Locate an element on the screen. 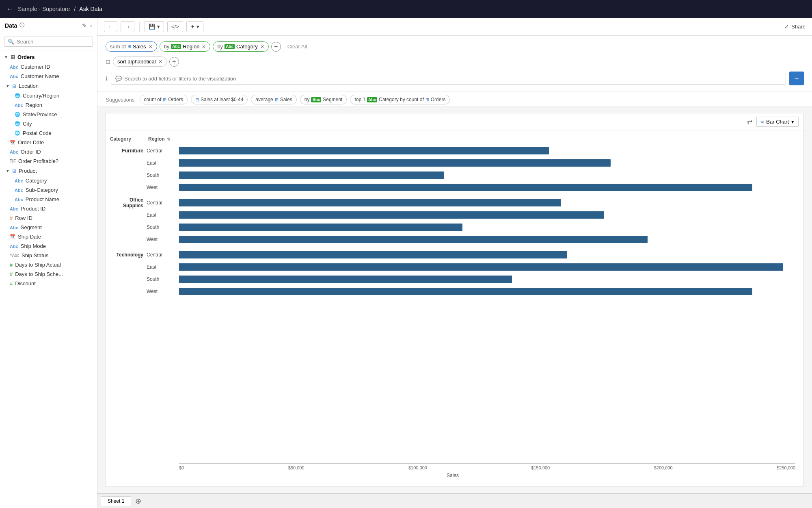 The width and height of the screenshot is (812, 508). search-input-wrap: 🔍 is located at coordinates (49, 41).